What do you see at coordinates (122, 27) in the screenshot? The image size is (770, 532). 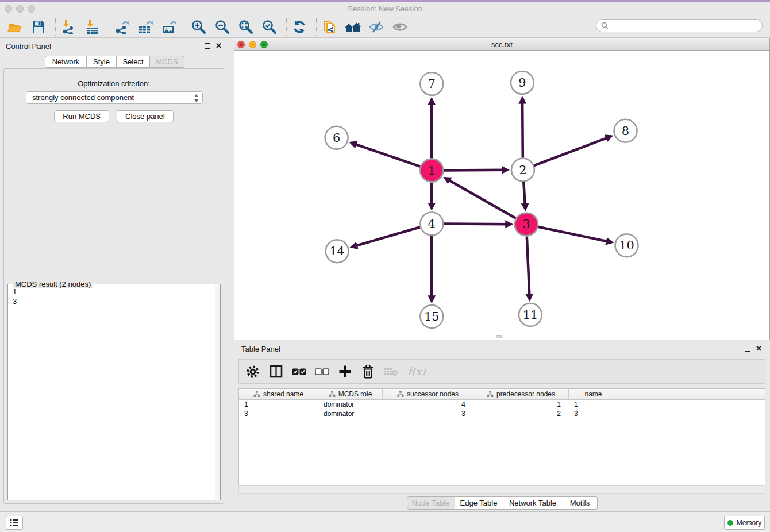 I see `export-network-button` at bounding box center [122, 27].